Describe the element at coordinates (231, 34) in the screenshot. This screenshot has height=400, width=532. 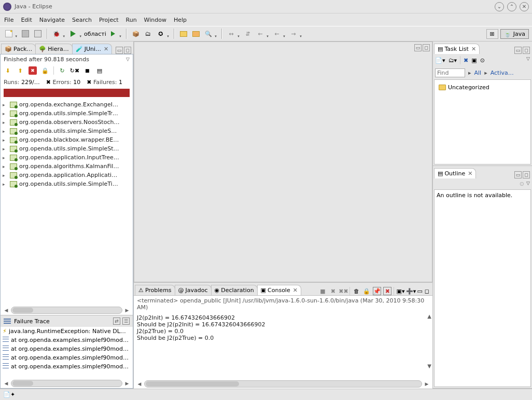
I see `nav-back-button: ↔` at that location.